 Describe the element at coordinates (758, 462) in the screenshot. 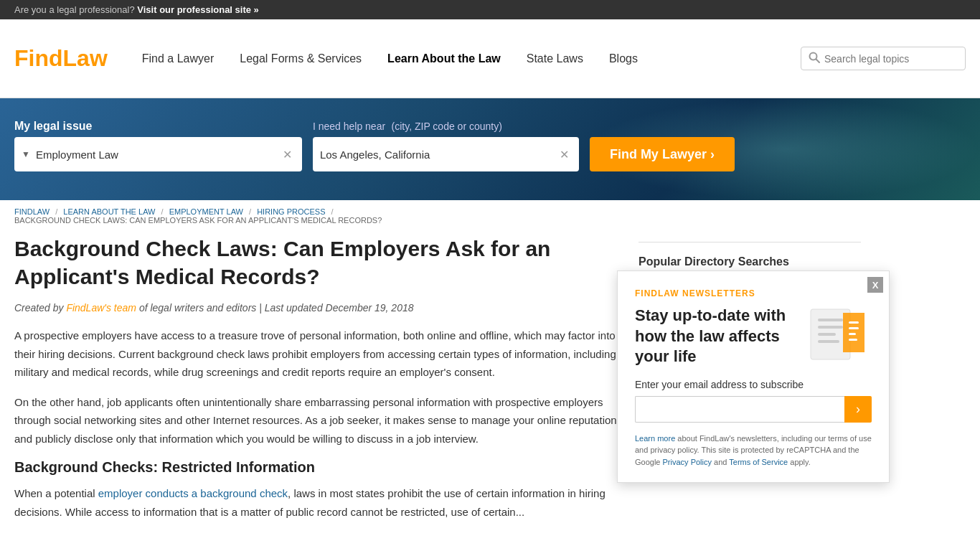

I see `tos-link: Terms of Service` at that location.